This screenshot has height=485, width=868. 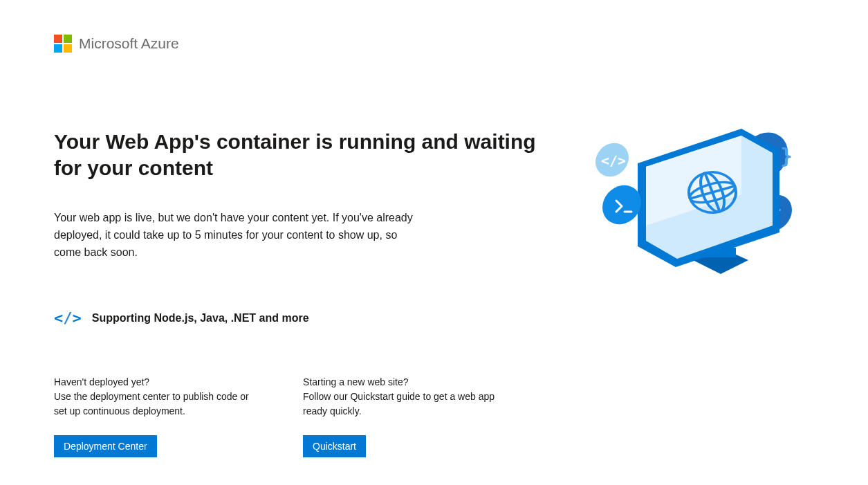 I want to click on brand-header: Microsoft Azure, so click(x=434, y=44).